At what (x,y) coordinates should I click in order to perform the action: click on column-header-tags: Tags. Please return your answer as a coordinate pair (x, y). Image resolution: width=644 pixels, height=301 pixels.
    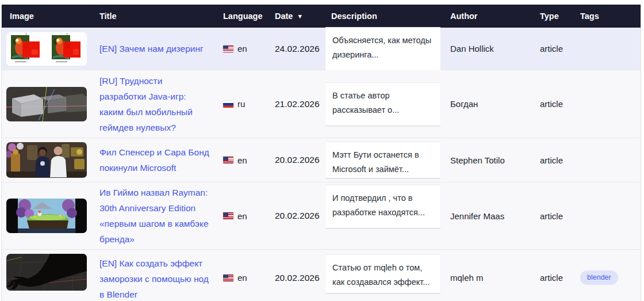
    Looking at the image, I should click on (606, 16).